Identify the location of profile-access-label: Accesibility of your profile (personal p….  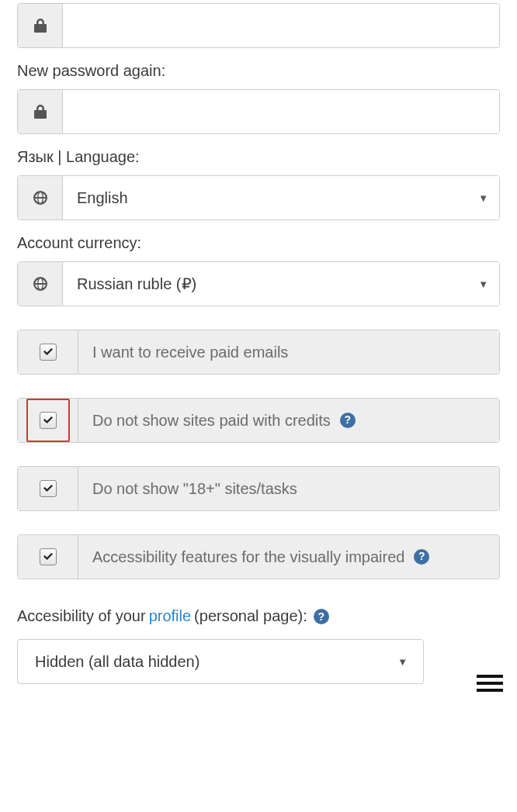
(258, 616).